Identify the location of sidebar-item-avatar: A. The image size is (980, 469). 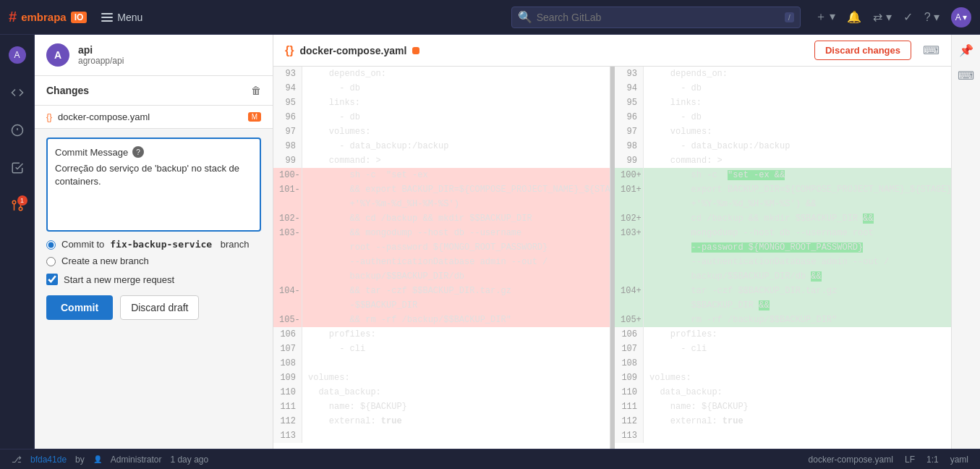
(17, 55).